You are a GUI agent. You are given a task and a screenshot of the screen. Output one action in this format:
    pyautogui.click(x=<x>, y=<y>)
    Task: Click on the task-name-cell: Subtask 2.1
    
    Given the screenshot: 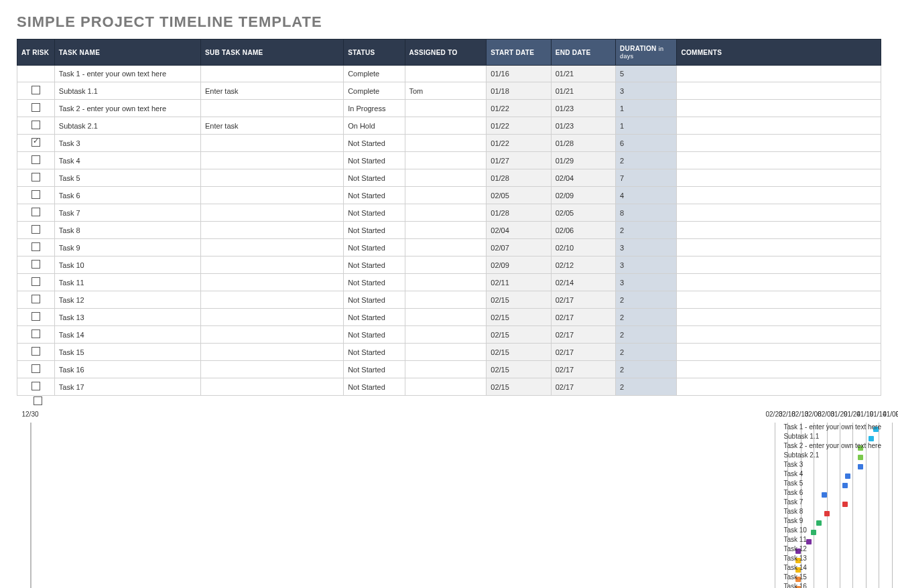 What is the action you would take?
    pyautogui.click(x=127, y=126)
    